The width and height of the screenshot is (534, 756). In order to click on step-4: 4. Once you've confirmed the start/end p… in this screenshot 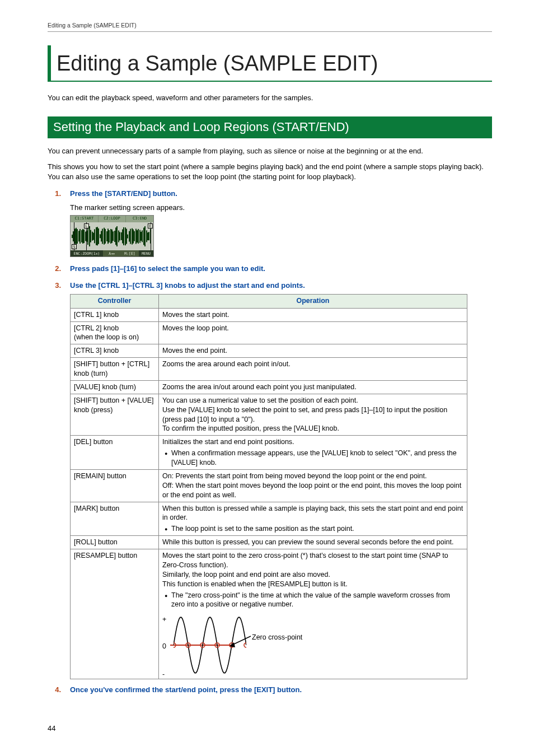, I will do `click(270, 690)`.